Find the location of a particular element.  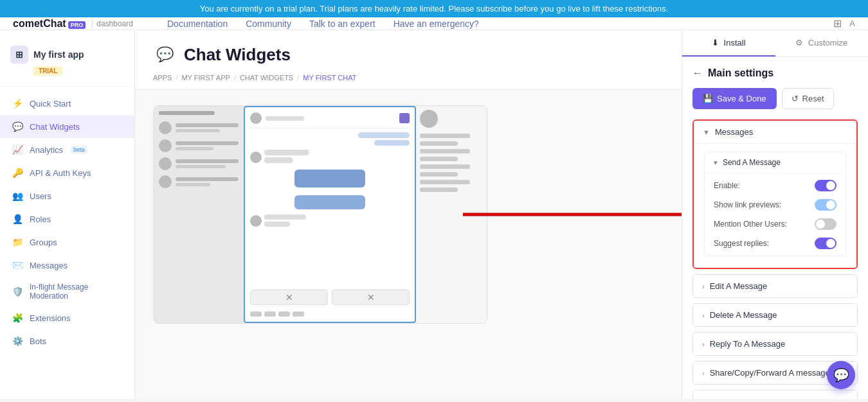

rp-header-row: ← Main settings is located at coordinates (775, 73).